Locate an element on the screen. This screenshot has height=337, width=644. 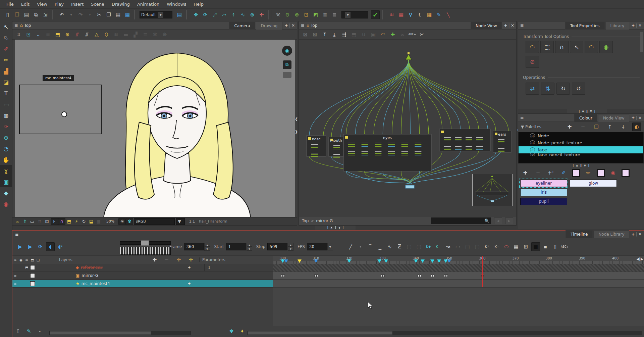
tab-colour: Colour is located at coordinates (586, 118).